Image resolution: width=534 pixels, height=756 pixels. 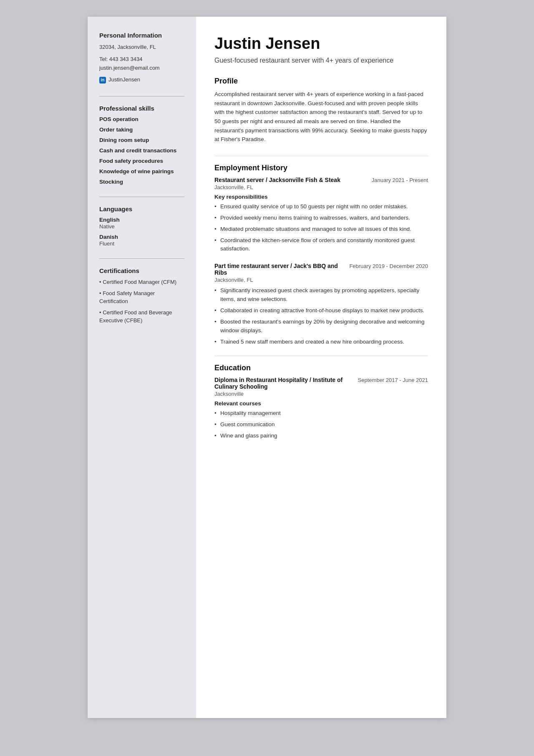 What do you see at coordinates (142, 182) in the screenshot?
I see `skill-item: Stocking` at bounding box center [142, 182].